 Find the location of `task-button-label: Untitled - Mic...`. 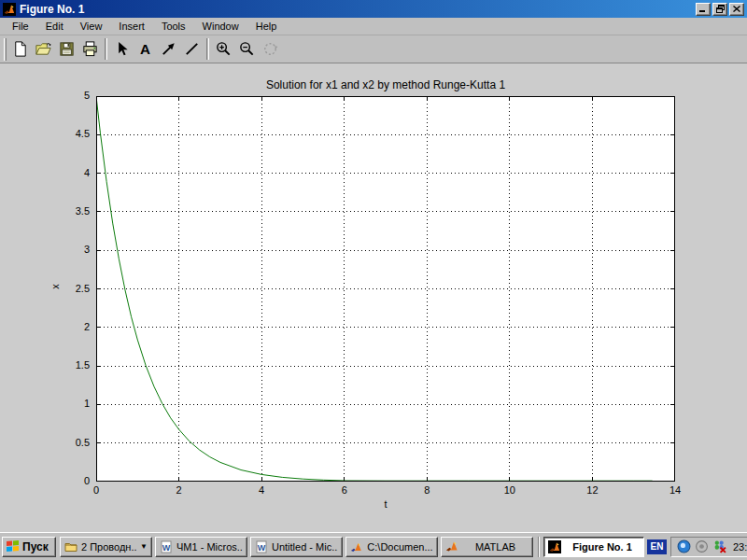

task-button-label: Untitled - Mic... is located at coordinates (304, 547).